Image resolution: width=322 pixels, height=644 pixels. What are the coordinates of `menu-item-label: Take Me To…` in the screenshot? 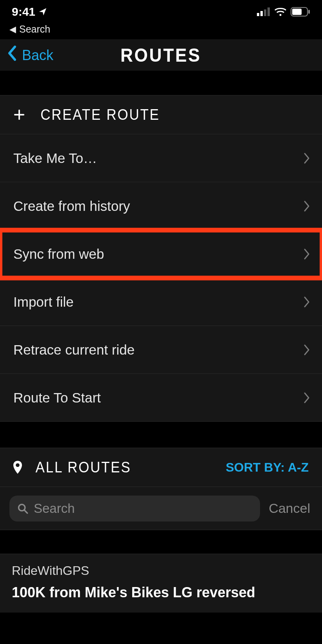 It's located at (55, 158).